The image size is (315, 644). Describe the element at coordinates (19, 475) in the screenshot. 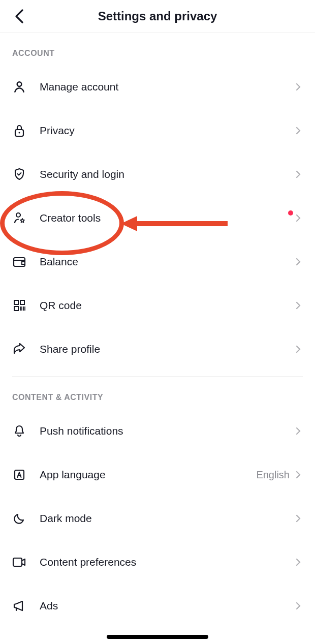

I see `language-icon` at that location.